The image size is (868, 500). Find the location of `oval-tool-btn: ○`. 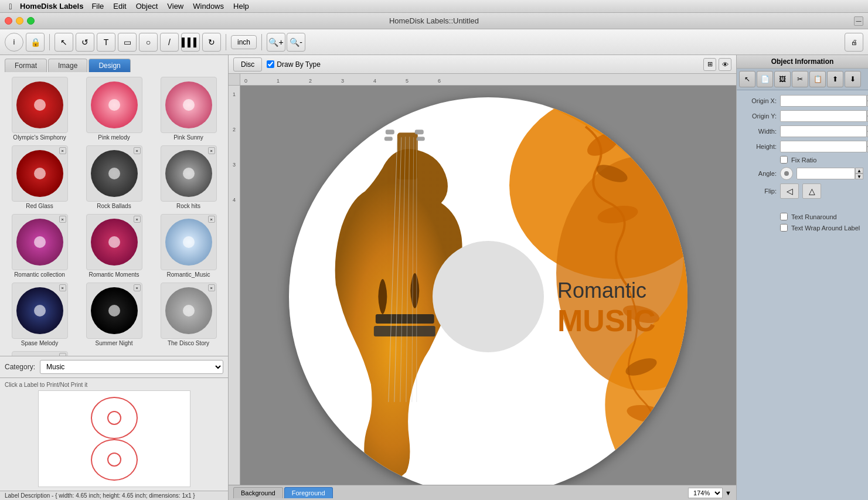

oval-tool-btn: ○ is located at coordinates (148, 42).